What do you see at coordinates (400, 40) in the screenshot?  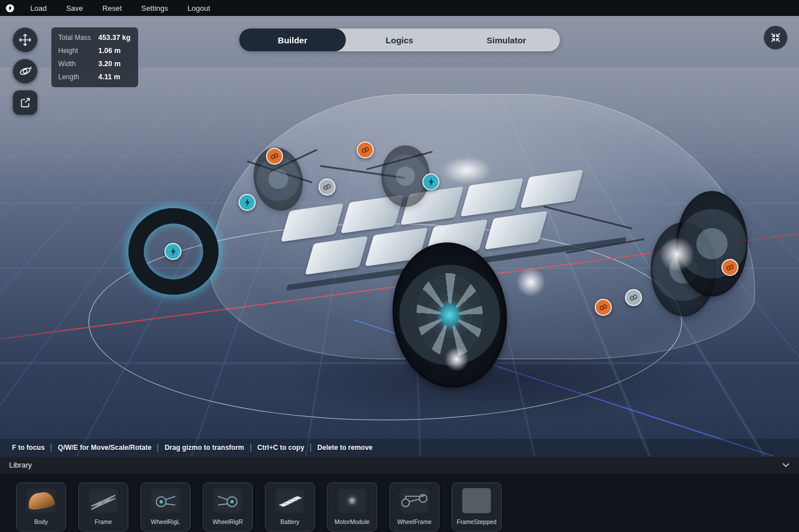 I see `mode-tabbar: Builder Logics Simulator` at bounding box center [400, 40].